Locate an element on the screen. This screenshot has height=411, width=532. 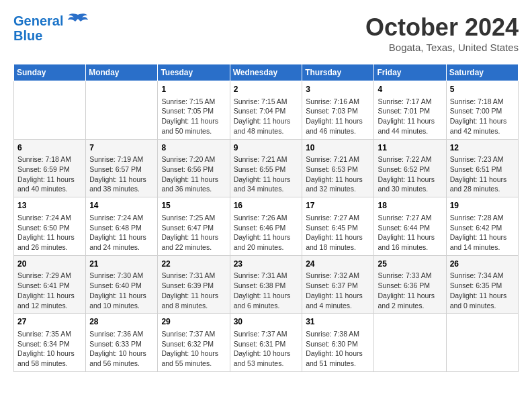
calendar-day-cell: 20Sunrise: 7:29 AM Sunset: 6:41 PM Dayli… is located at coordinates (50, 285).